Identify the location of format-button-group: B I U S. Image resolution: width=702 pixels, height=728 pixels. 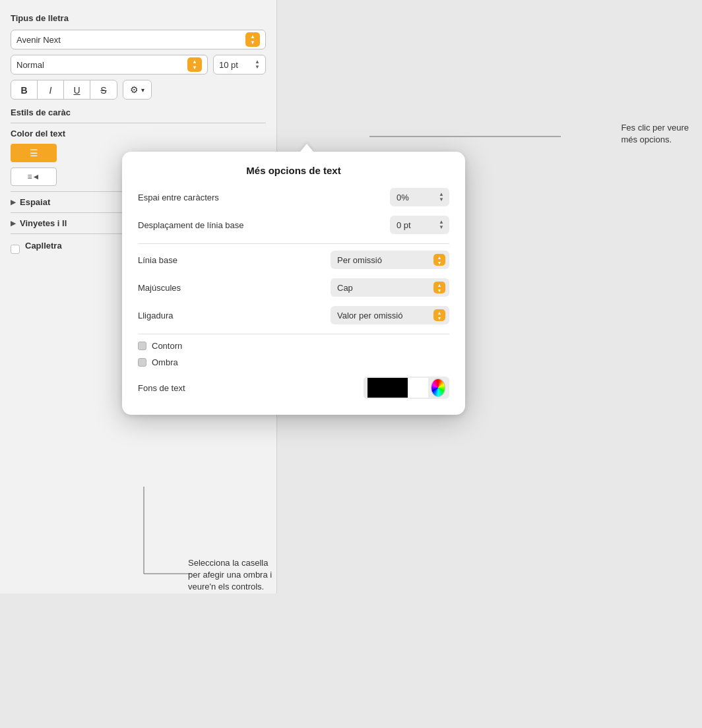
(64, 90).